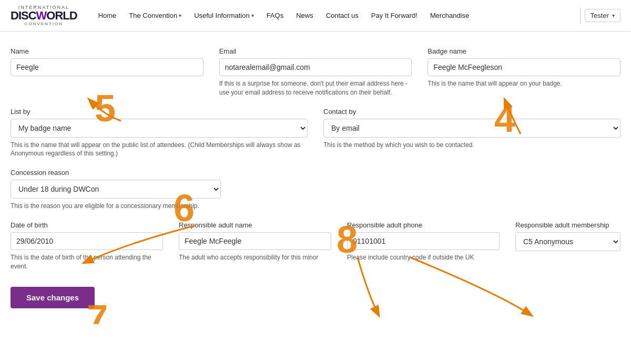 Image resolution: width=631 pixels, height=364 pixels. What do you see at coordinates (524, 51) in the screenshot?
I see `badge-label: Badge name` at bounding box center [524, 51].